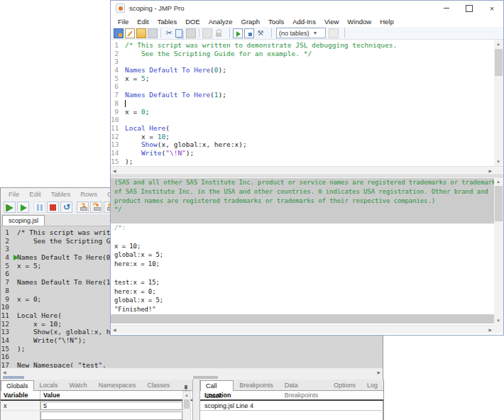  What do you see at coordinates (261, 33) in the screenshot?
I see `tools-icon` at bounding box center [261, 33].